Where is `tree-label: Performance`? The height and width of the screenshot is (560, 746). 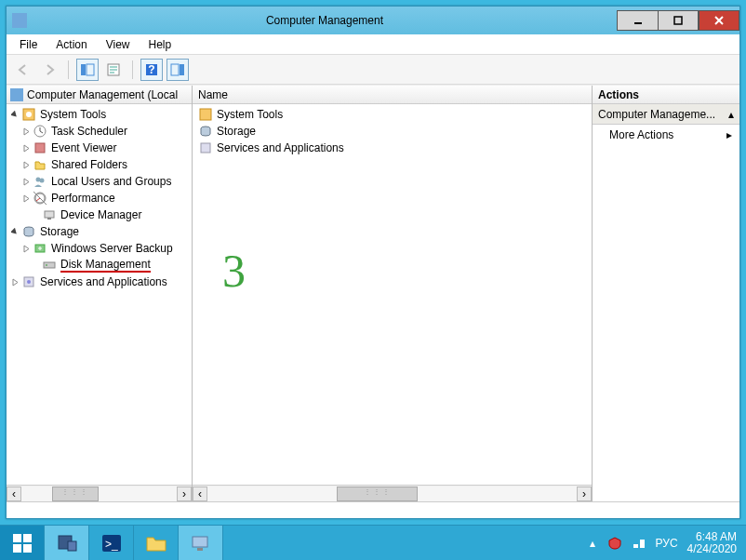 tree-label: Performance is located at coordinates (84, 198).